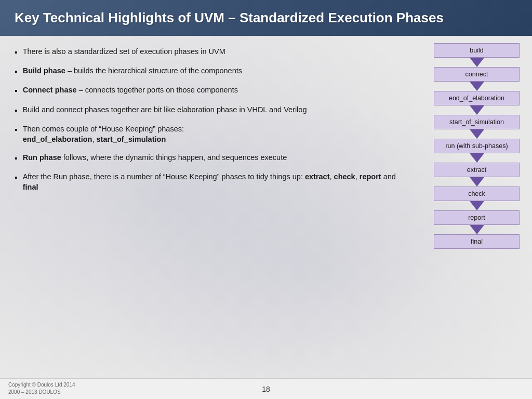 This screenshot has height=399, width=532. Describe the element at coordinates (213, 52) in the screenshot. I see `bullet-item-1: ▪ There is also a standardized set of ex…` at that location.